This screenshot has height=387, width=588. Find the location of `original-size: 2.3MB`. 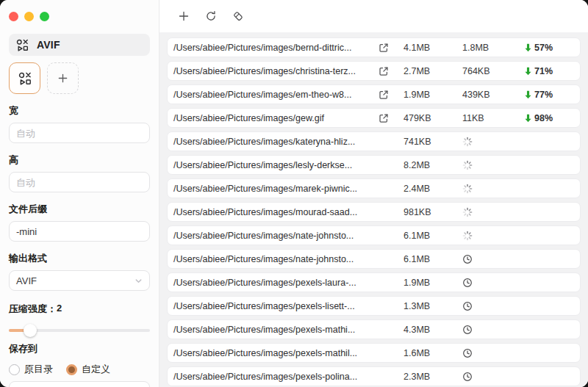

original-size: 2.3MB is located at coordinates (433, 377).